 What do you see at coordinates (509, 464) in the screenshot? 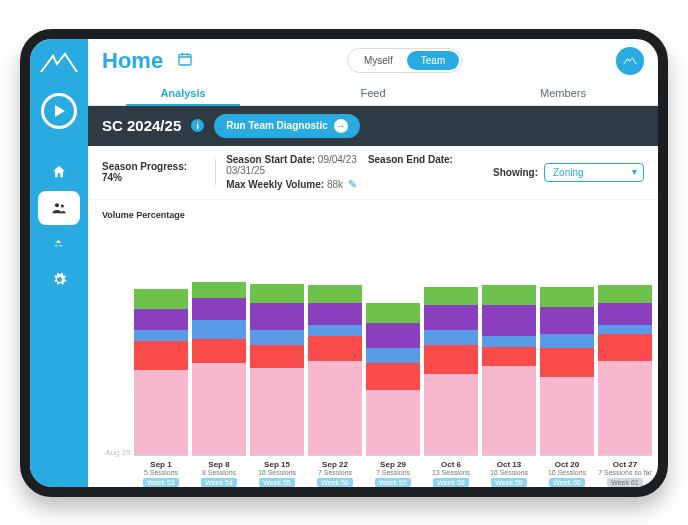
I see `bar-date: Oct 13` at bounding box center [509, 464].